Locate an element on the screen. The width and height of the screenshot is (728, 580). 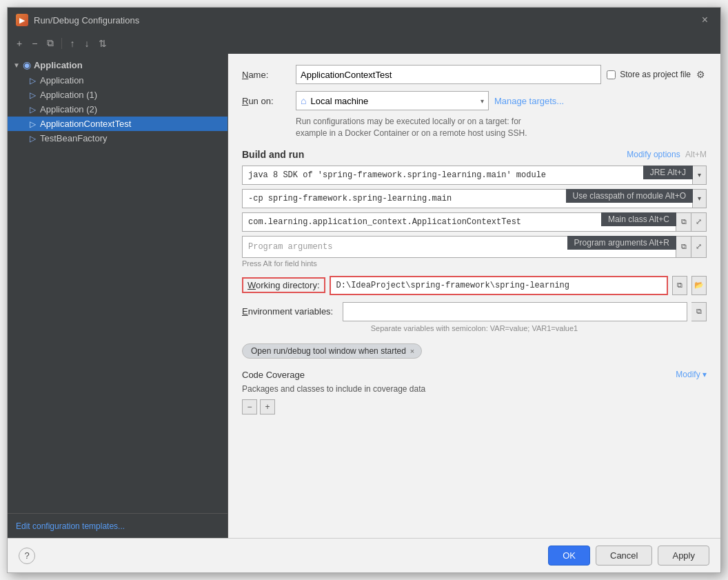
name-input is located at coordinates (448, 74).